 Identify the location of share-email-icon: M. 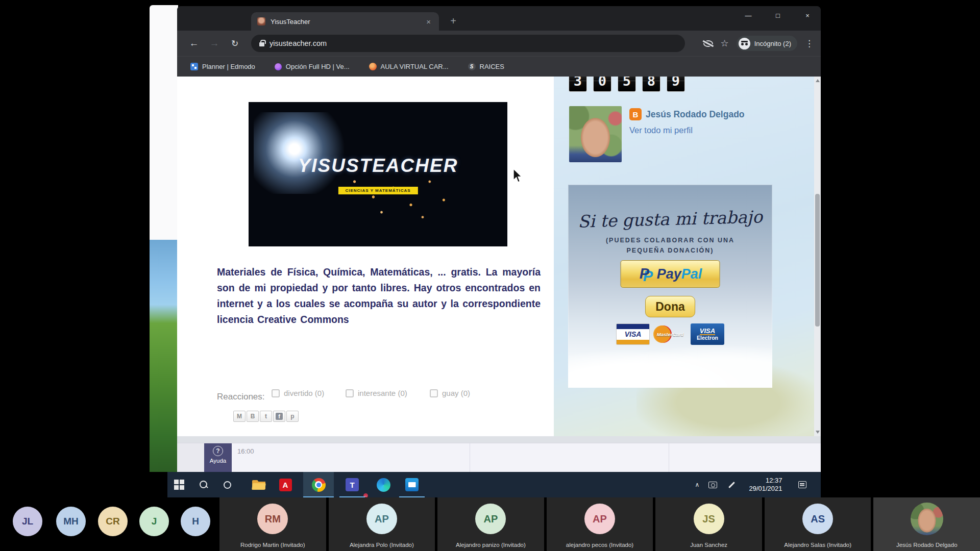
(239, 416).